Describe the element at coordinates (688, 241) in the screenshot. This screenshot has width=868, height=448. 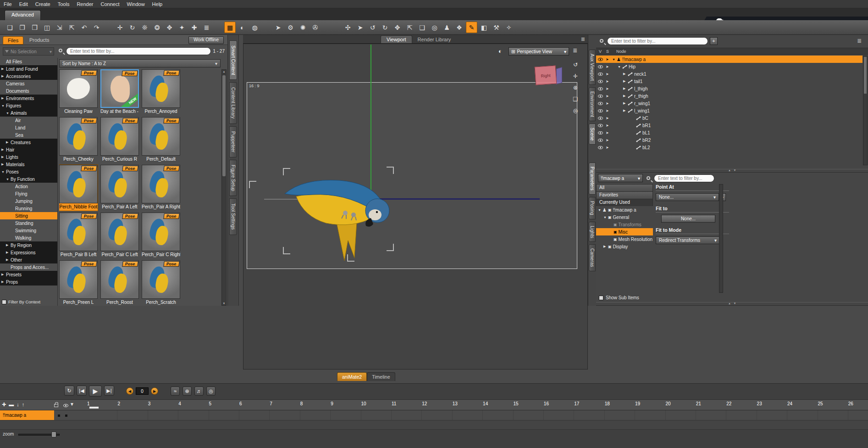
I see `fit-to-mode-dropdown: Redirect Transforms` at that location.